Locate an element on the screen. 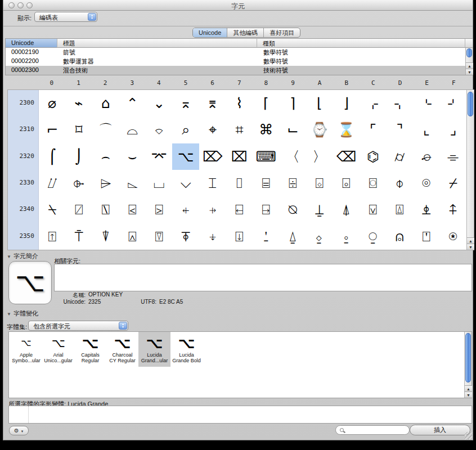  grid-cell: ⌭ is located at coordinates (400, 156).